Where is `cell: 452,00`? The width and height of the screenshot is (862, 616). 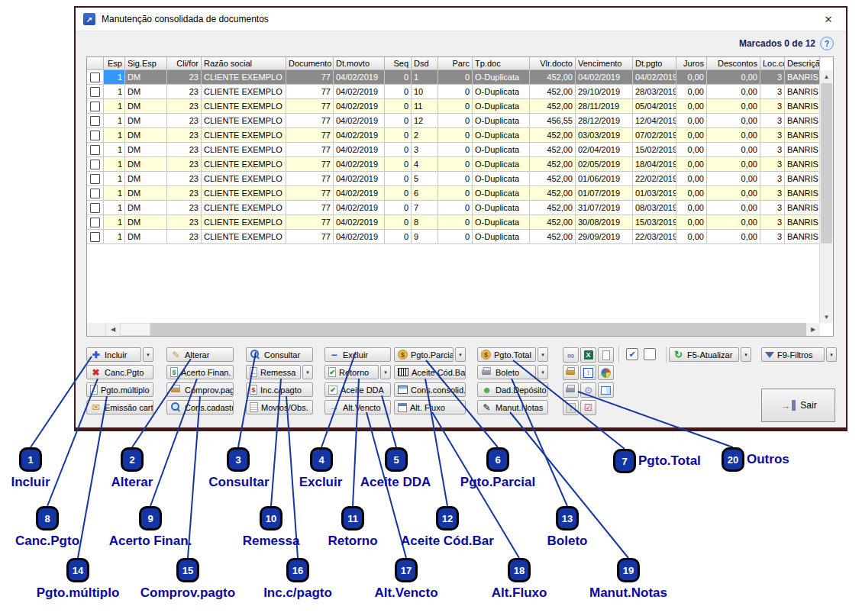
cell: 452,00 is located at coordinates (553, 208).